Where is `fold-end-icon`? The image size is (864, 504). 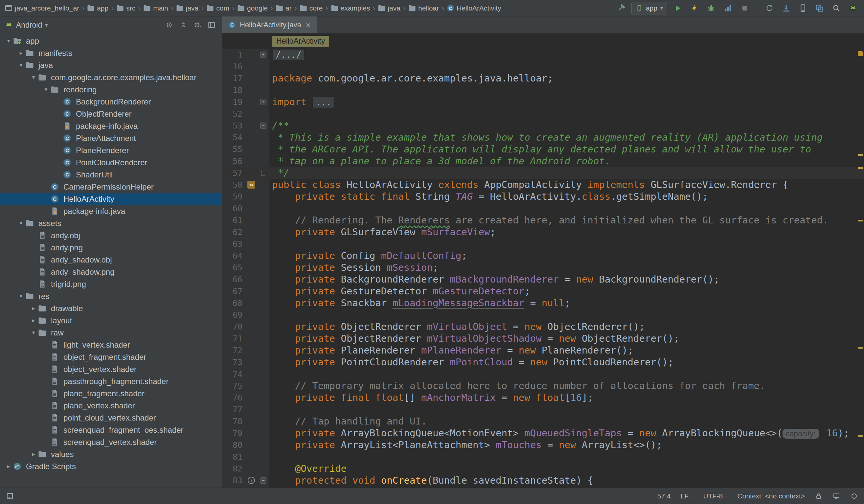
fold-end-icon is located at coordinates (263, 173).